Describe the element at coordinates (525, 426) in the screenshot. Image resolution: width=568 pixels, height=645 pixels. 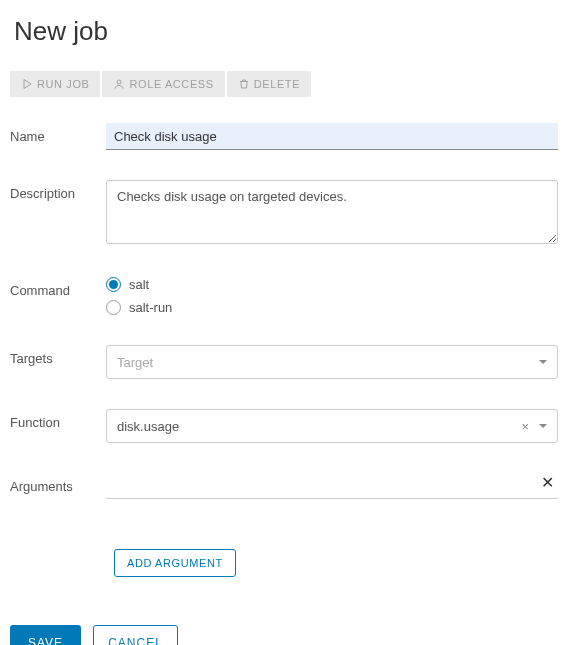
I see `clear-icon: ×` at that location.